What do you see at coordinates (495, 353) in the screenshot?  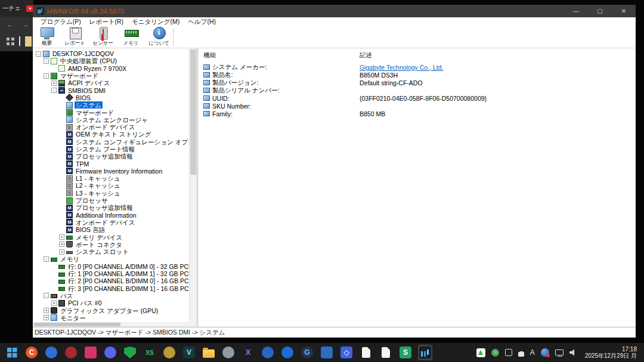 I see `tray-green-app-icon` at bounding box center [495, 353].